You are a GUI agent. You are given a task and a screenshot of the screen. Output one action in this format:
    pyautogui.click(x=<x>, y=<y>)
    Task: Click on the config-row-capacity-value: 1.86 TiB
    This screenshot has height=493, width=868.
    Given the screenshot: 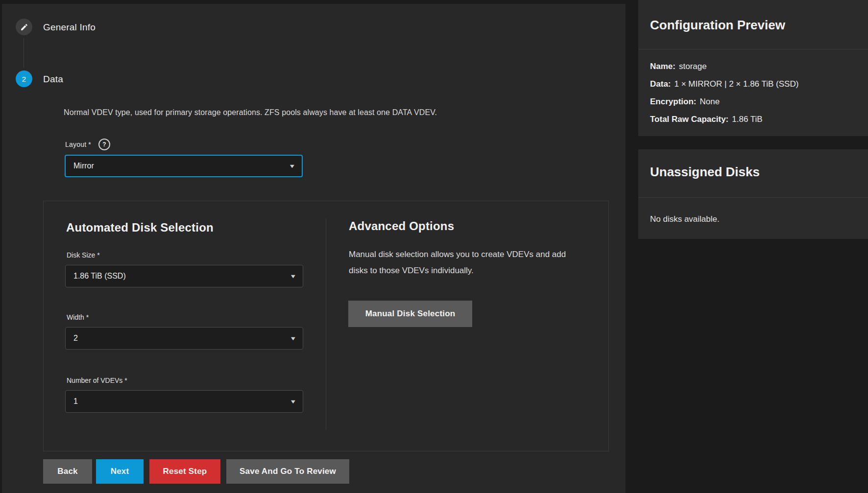 What is the action you would take?
    pyautogui.click(x=747, y=119)
    